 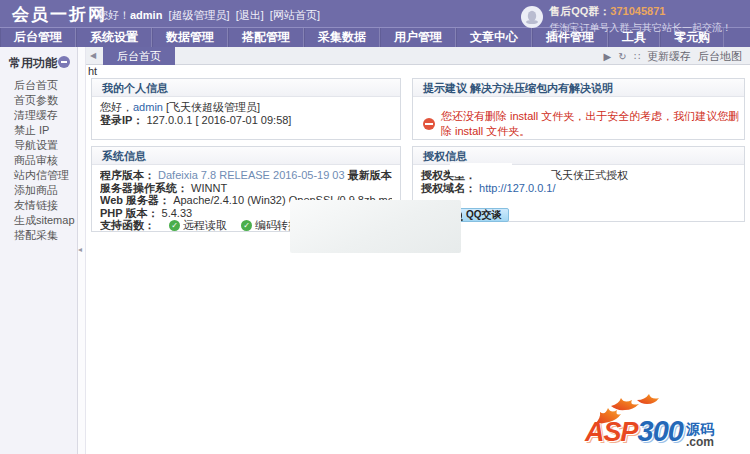 What do you see at coordinates (38, 86) in the screenshot?
I see `sidebar-item-admin-home: 后台首页` at bounding box center [38, 86].